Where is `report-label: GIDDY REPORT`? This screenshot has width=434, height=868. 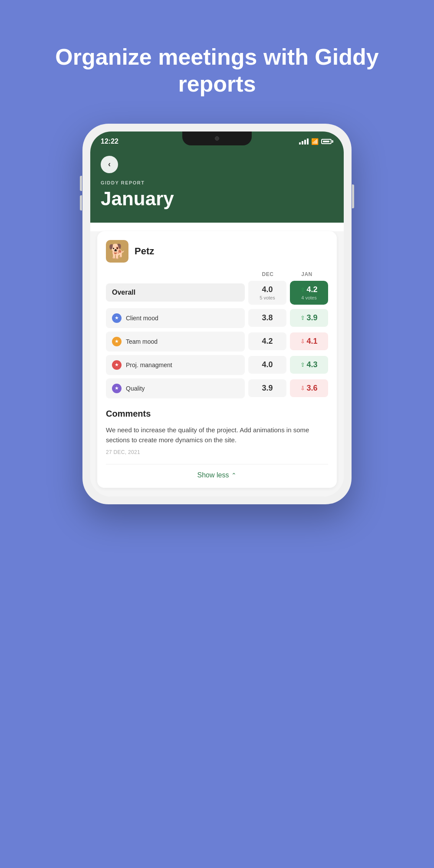 report-label: GIDDY REPORT is located at coordinates (217, 183).